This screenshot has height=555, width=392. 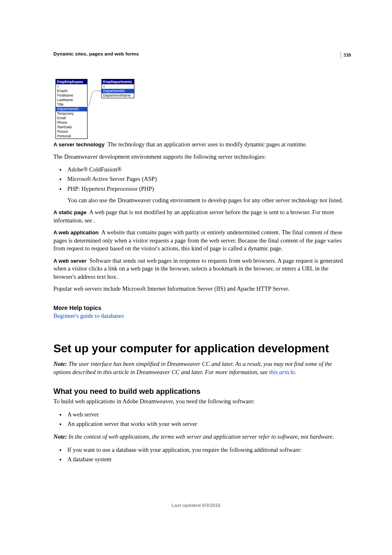 What do you see at coordinates (118, 82) in the screenshot?
I see `table-header: EmpDepartments` at bounding box center [118, 82].